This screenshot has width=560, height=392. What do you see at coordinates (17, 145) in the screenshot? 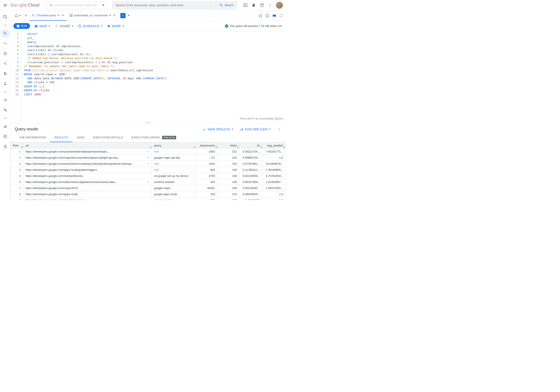
I see `col-row: Row◢` at bounding box center [17, 145].